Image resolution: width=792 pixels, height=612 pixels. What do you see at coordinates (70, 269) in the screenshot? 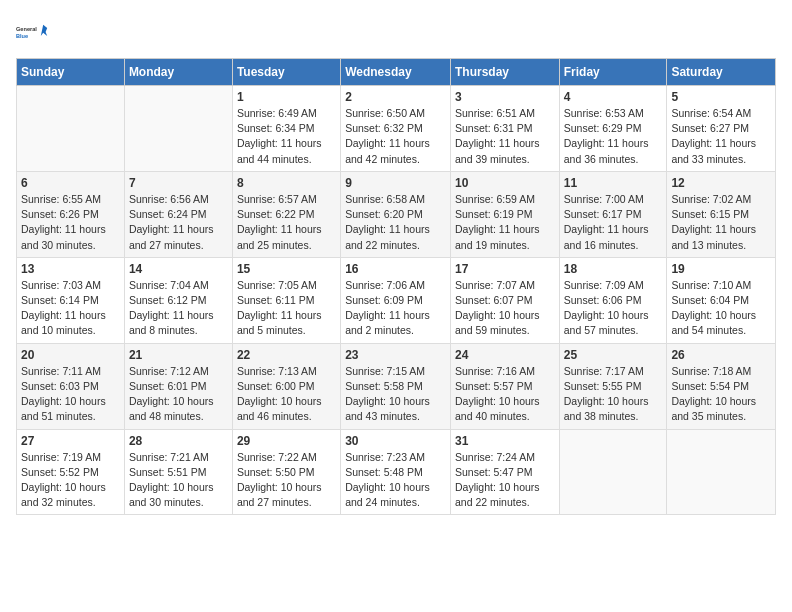
I see `day-number: 13` at bounding box center [70, 269].